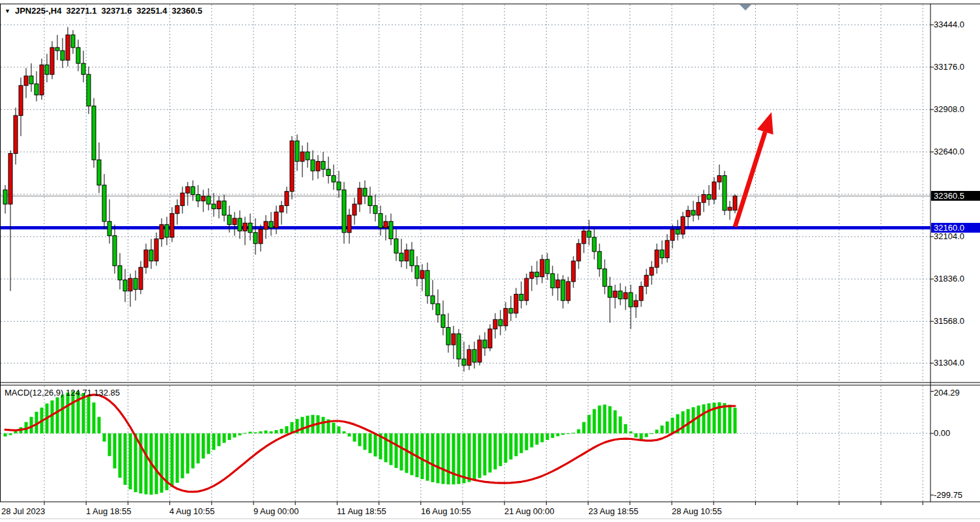  I want to click on trend-arrow-shaft, so click(750, 179).